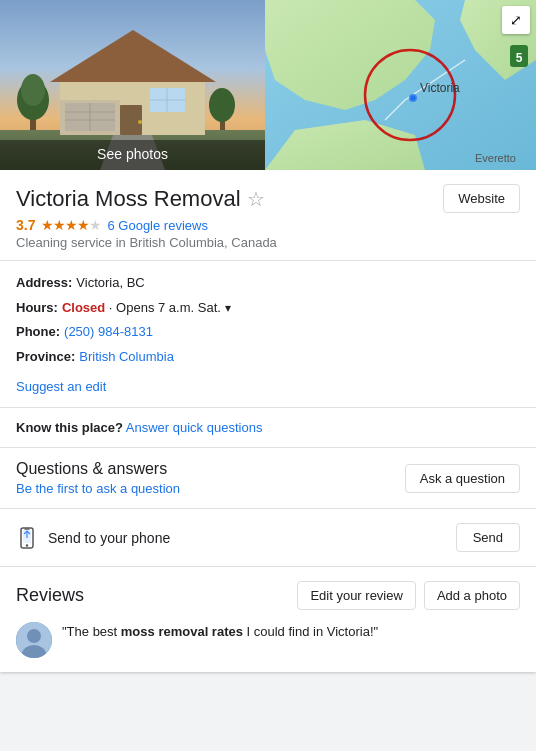  What do you see at coordinates (488, 538) in the screenshot?
I see `send-button: Send` at bounding box center [488, 538].